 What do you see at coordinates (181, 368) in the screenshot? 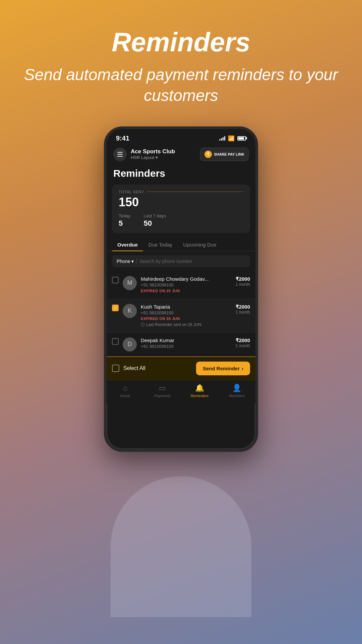
I see `action-bar: Select All Send Reminder ›` at bounding box center [181, 368].